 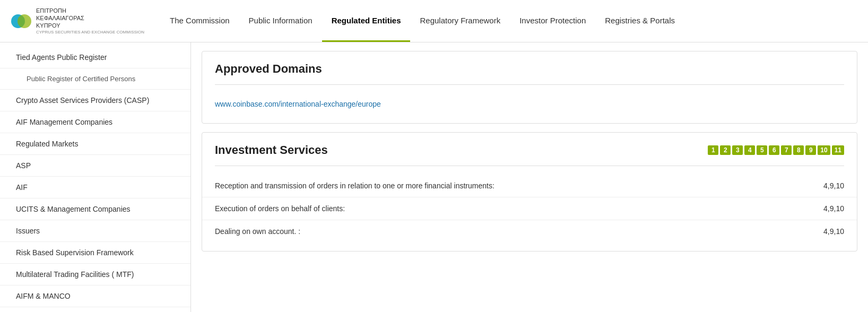 I want to click on investment-section-divider, so click(x=530, y=166).